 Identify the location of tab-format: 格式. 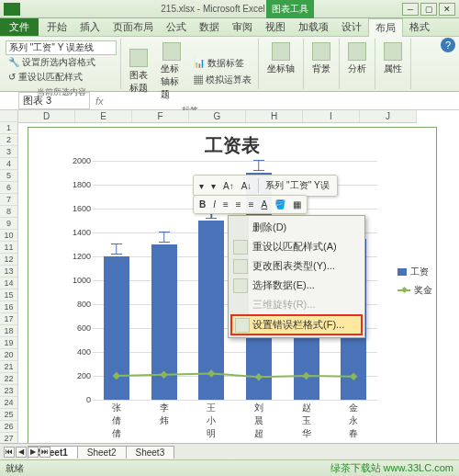
(420, 28).